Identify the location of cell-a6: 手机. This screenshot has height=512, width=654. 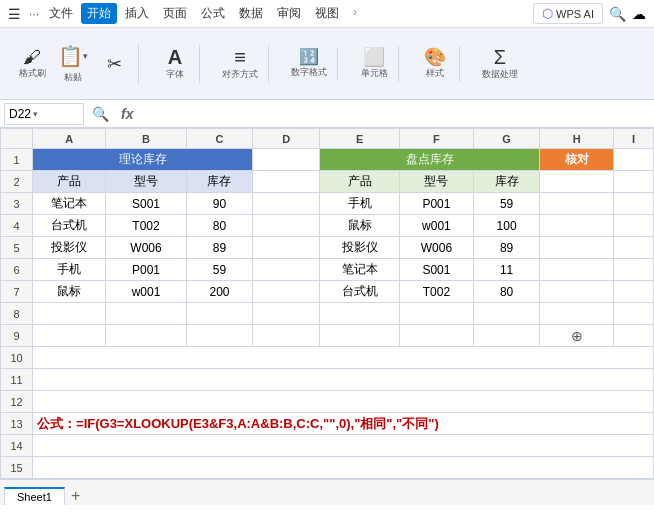
(70, 270).